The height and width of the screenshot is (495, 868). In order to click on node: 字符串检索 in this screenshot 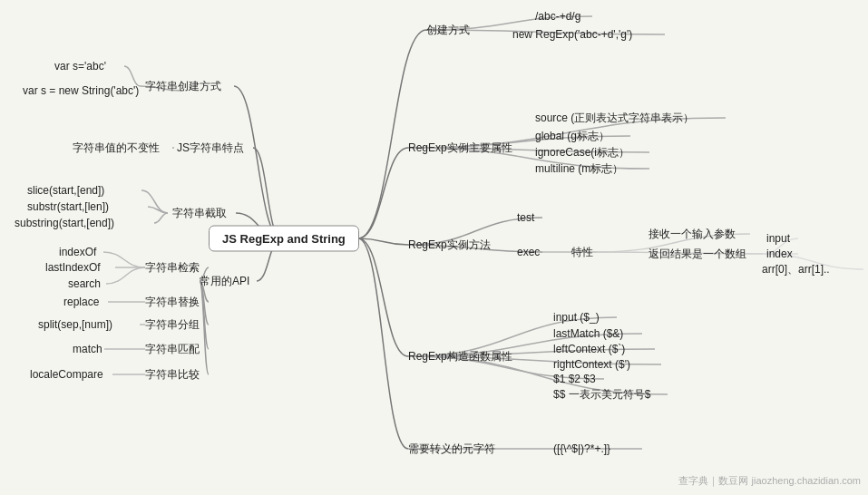, I will do `click(172, 268)`.